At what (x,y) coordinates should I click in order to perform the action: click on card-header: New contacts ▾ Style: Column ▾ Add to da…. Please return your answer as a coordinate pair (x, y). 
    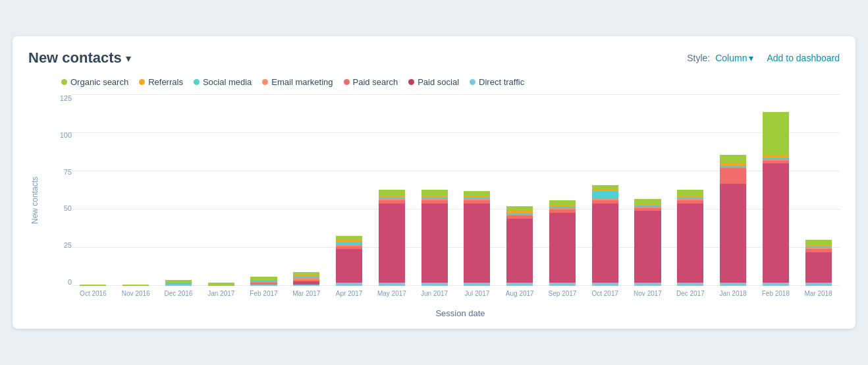
    Looking at the image, I should click on (434, 58).